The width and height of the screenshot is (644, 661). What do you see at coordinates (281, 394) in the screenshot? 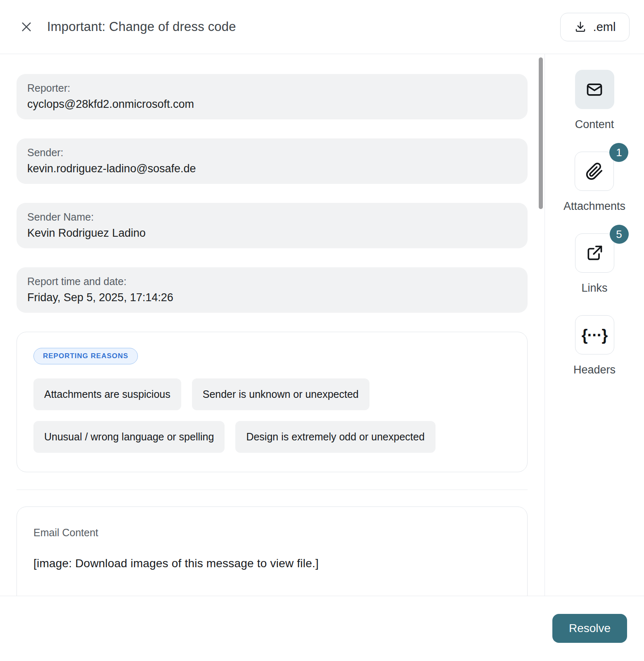
I see `reason-chip: Sender is unknown or unexpected` at bounding box center [281, 394].